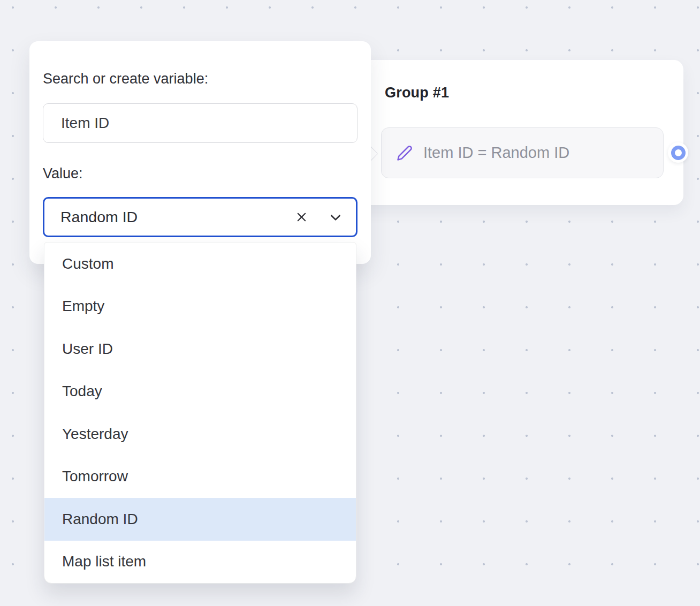 This screenshot has height=606, width=700. I want to click on search-or-create-label: Search or create variable:, so click(125, 79).